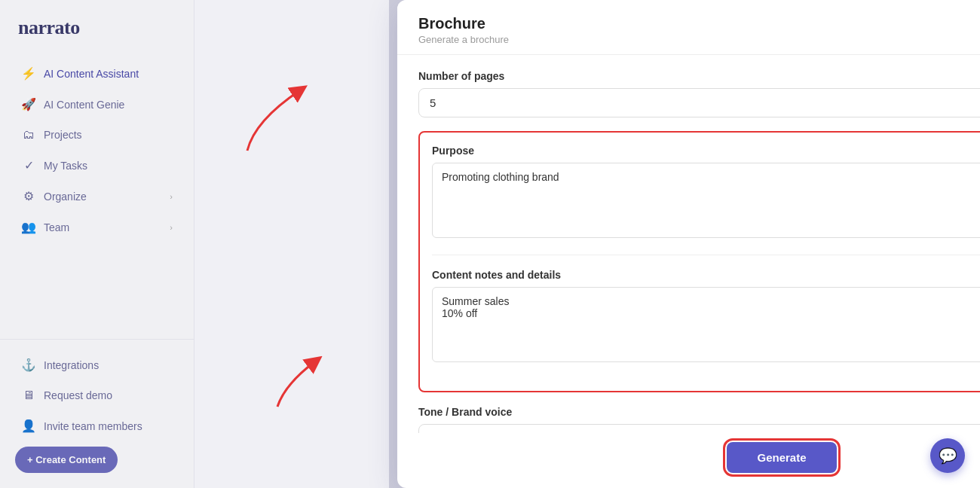 Image resolution: width=980 pixels, height=488 pixels. Describe the element at coordinates (706, 275) in the screenshot. I see `content-notes-label: Content notes and details` at that location.